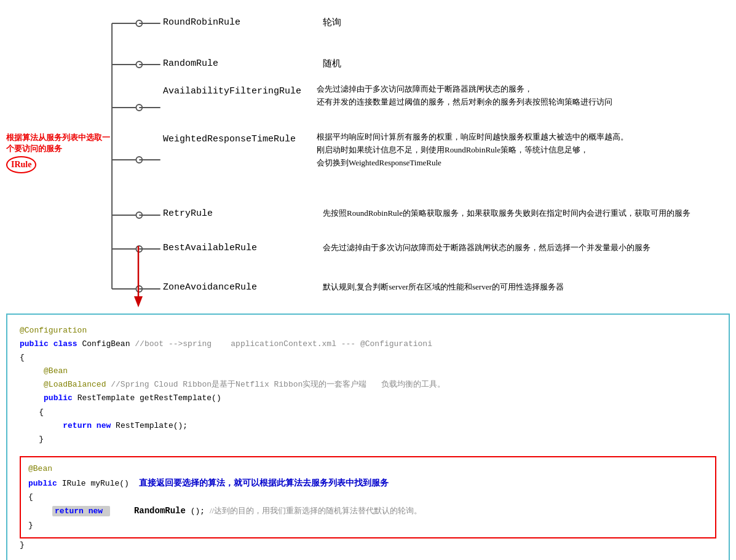  What do you see at coordinates (368, 497) in the screenshot?
I see `red-line-3: {` at bounding box center [368, 497].